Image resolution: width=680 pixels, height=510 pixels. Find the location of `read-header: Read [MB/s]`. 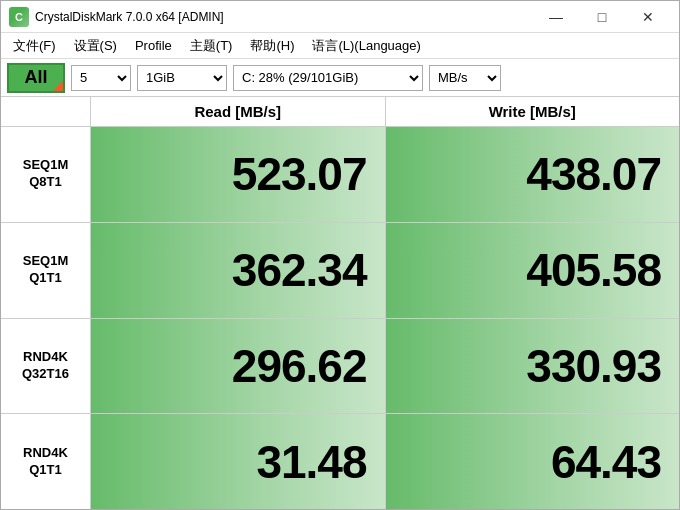

read-header: Read [MB/s] is located at coordinates (238, 112).